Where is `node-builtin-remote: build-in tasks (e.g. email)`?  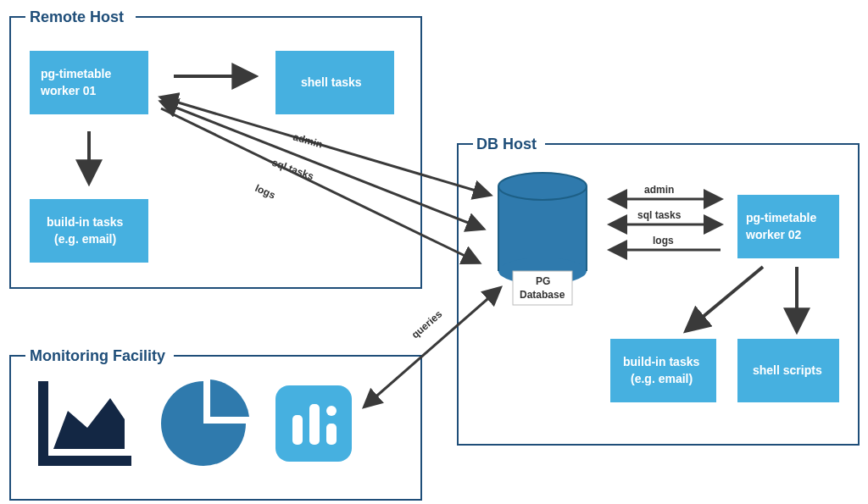 node-builtin-remote: build-in tasks (e.g. email) is located at coordinates (89, 230).